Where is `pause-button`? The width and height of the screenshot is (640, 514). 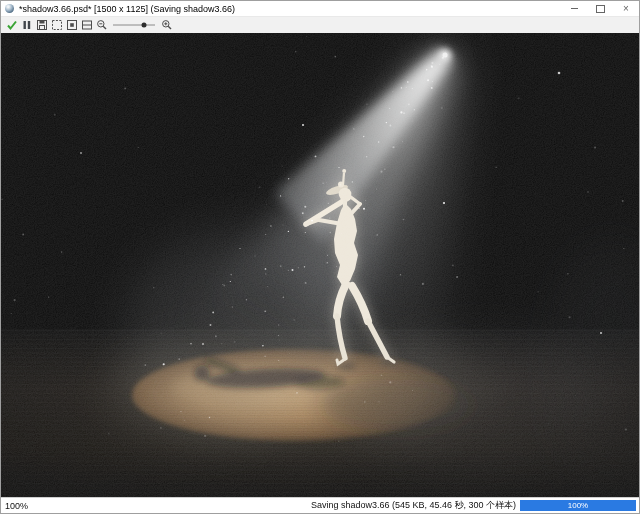
pause-button is located at coordinates (26, 25).